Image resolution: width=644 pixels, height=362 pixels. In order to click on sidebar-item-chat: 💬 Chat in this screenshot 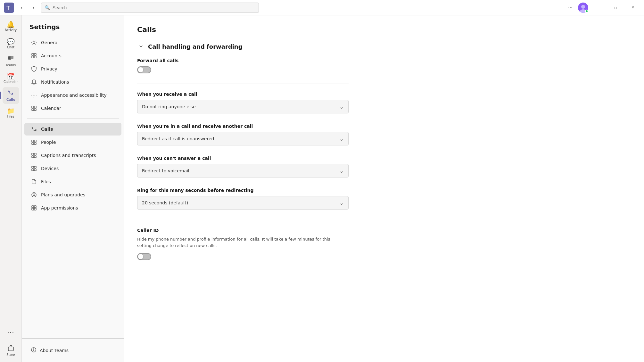, I will do `click(11, 44)`.